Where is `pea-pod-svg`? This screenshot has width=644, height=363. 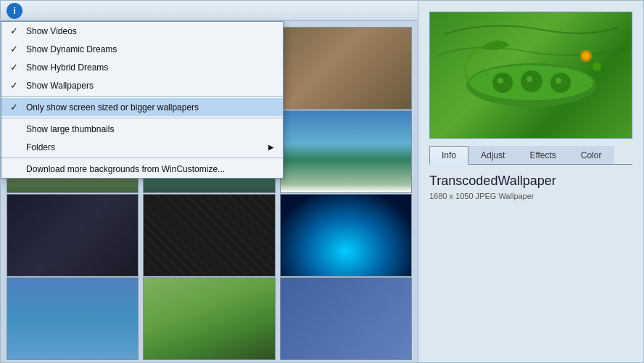
pea-pod-svg is located at coordinates (531, 76).